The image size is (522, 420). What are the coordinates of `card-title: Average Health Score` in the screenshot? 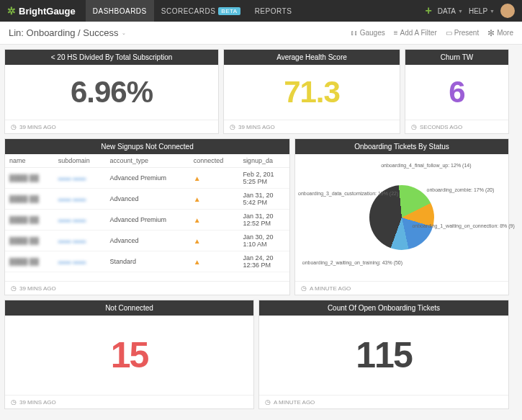 It's located at (312, 58).